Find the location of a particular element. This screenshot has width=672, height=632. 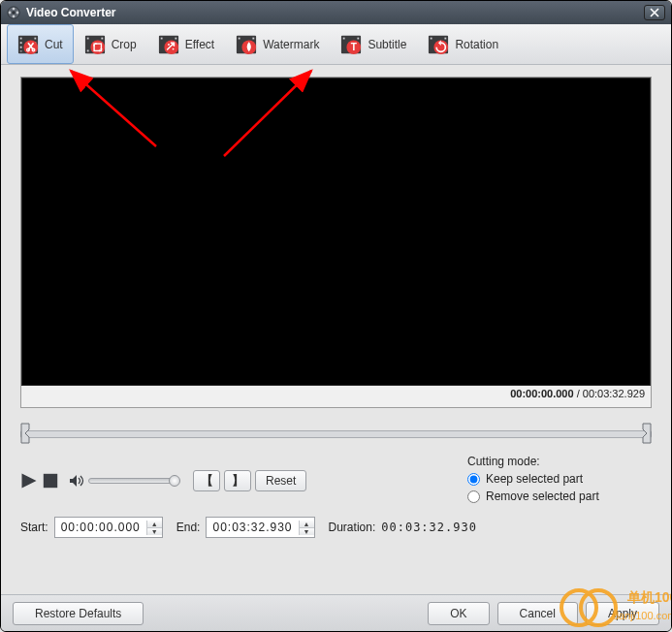

play-icon is located at coordinates (29, 481).